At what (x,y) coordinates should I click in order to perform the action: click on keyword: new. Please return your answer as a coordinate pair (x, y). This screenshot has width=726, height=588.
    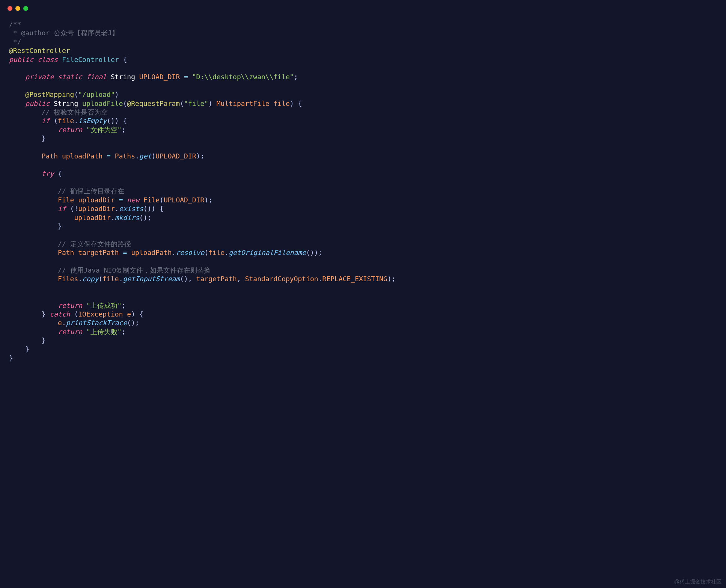
    Looking at the image, I should click on (133, 200).